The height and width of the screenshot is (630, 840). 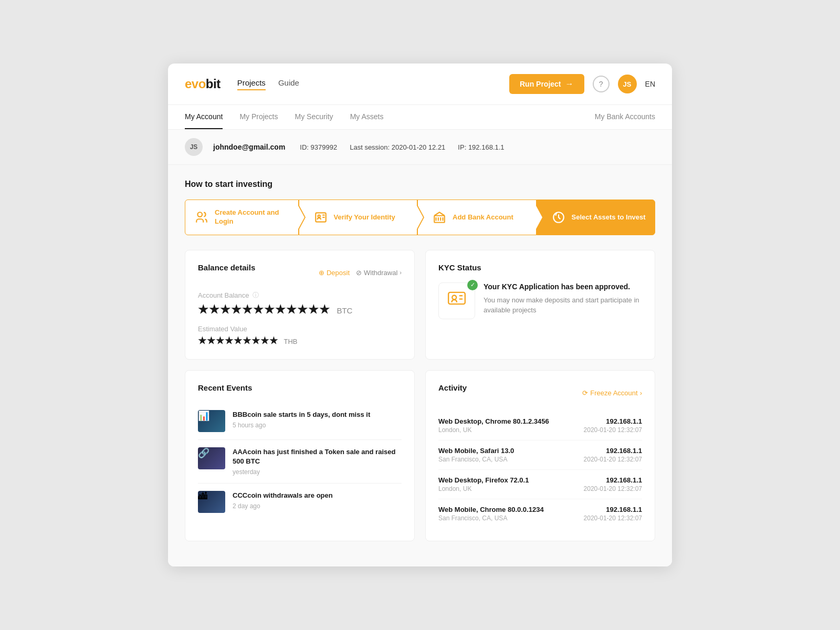 What do you see at coordinates (596, 217) in the screenshot?
I see `step-select-assets: Select Assets to Invest` at bounding box center [596, 217].